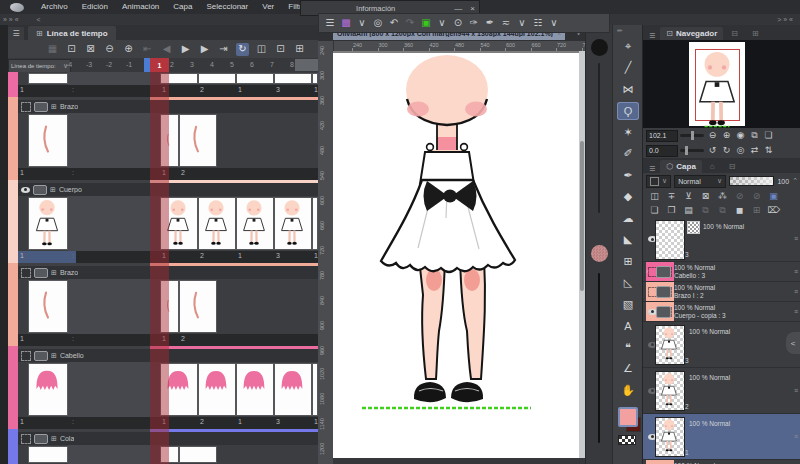  I want to click on first-frame-icon: ⇤, so click(148, 50).